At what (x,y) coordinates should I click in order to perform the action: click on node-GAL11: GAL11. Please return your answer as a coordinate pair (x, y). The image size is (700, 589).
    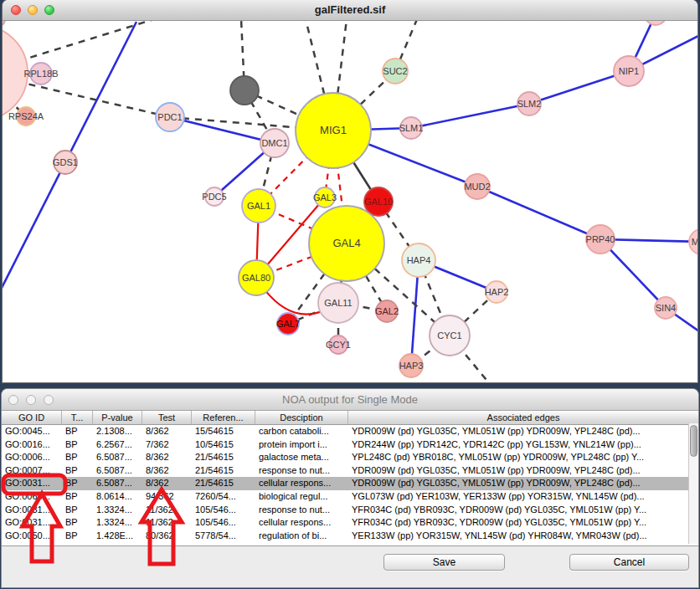
    Looking at the image, I should click on (338, 303).